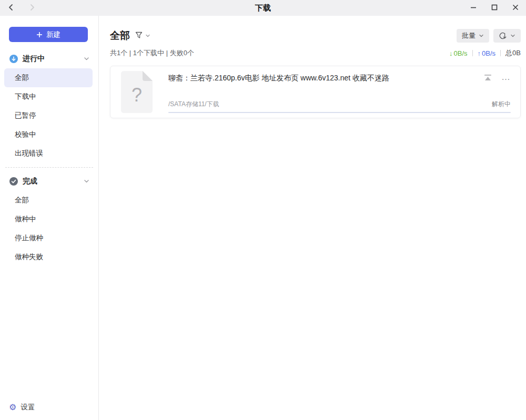 The image size is (526, 420). What do you see at coordinates (25, 135) in the screenshot?
I see `sidebar-item-label: 校验中` at bounding box center [25, 135].